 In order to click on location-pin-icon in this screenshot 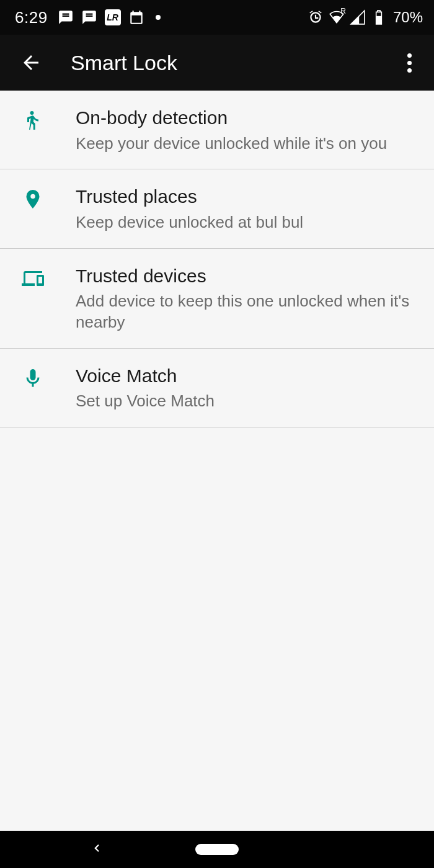, I will do `click(33, 199)`.